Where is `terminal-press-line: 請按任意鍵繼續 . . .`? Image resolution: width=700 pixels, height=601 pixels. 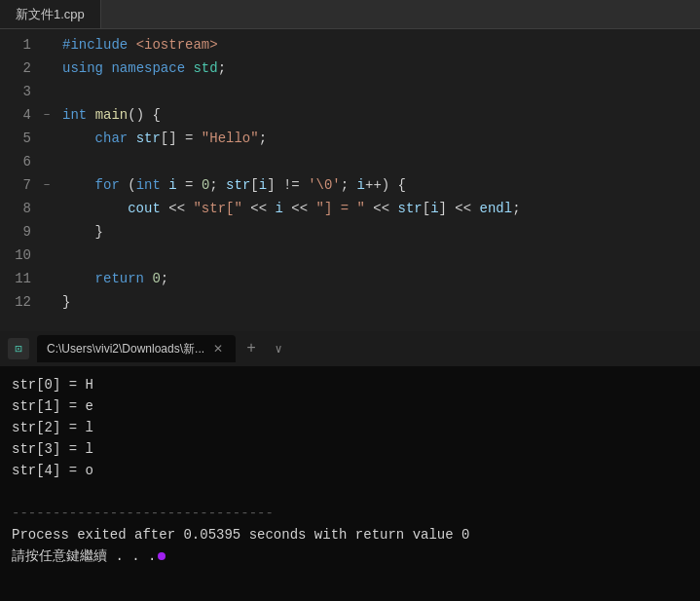 terminal-press-line: 請按任意鍵繼續 . . . is located at coordinates (350, 556).